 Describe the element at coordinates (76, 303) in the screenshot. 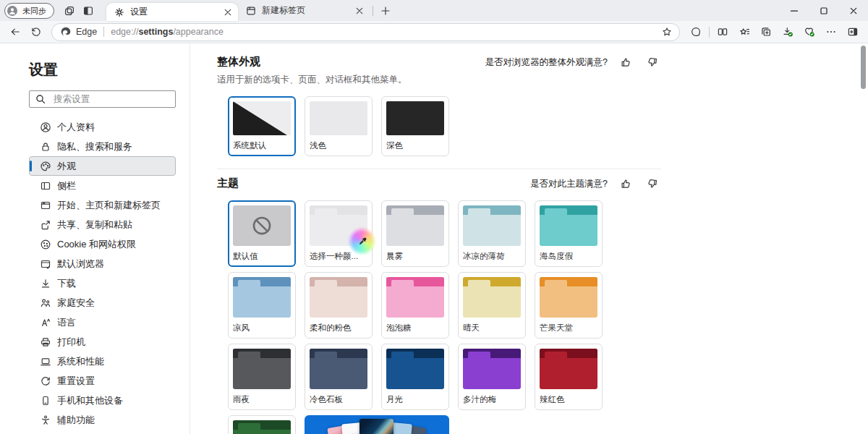

I see `sidebar-item-label: 家庭安全` at that location.